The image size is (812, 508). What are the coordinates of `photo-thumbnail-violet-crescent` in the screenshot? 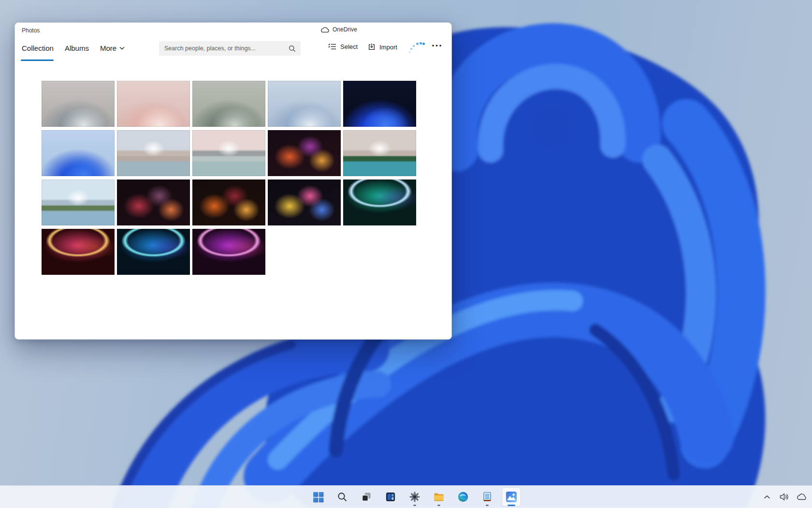 It's located at (229, 252).